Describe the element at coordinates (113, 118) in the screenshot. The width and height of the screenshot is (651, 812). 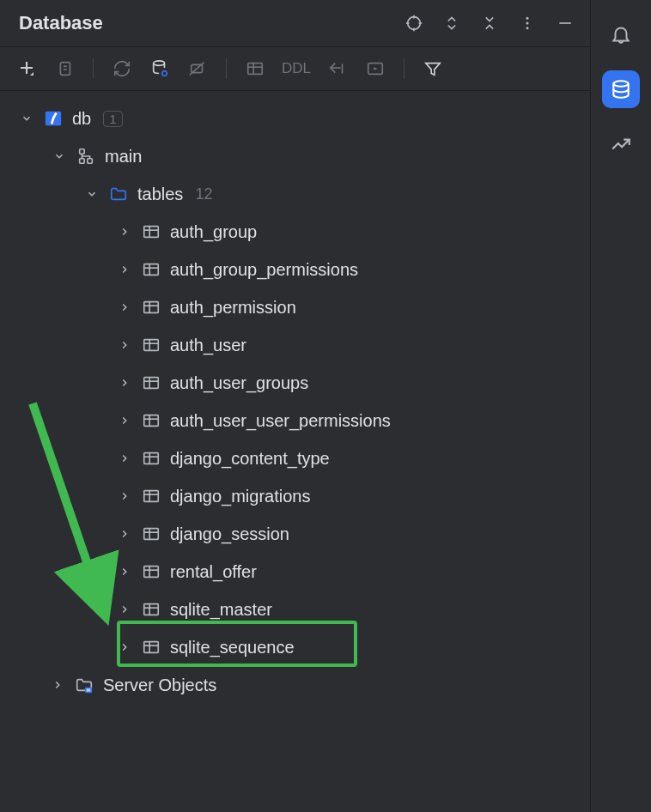
I see `db-badge: 1` at that location.